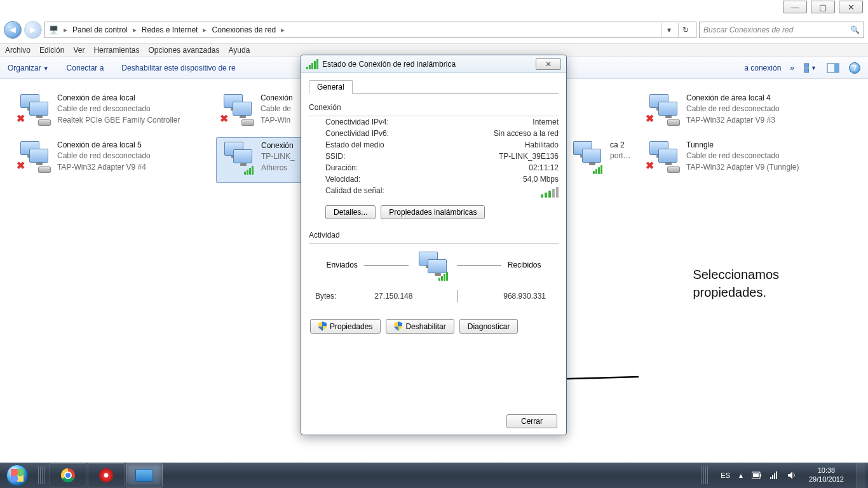 This screenshot has height=488, width=868. I want to click on preview-pane-button, so click(833, 68).